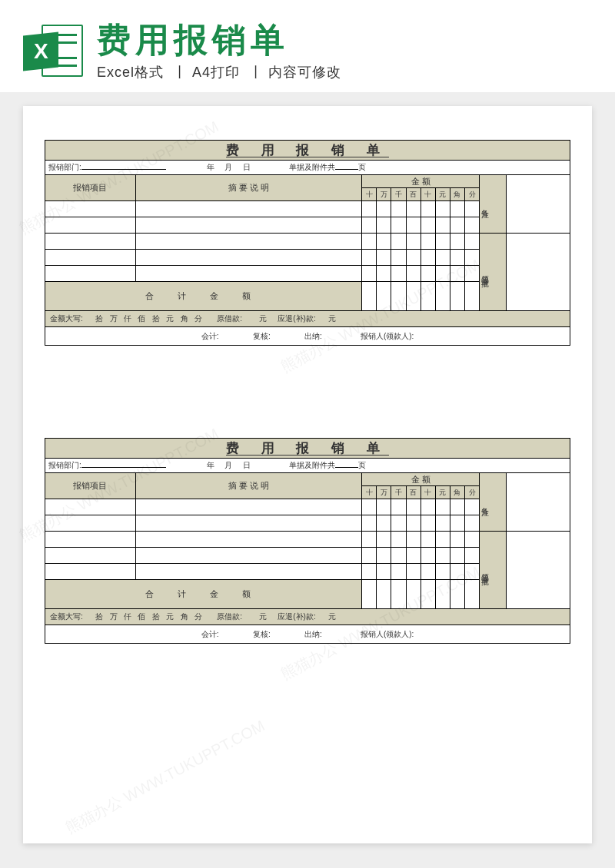  Describe the element at coordinates (166, 777) in the screenshot. I see `watermark: 熊猫办公 WWW.TUKUPPT.COM` at that location.